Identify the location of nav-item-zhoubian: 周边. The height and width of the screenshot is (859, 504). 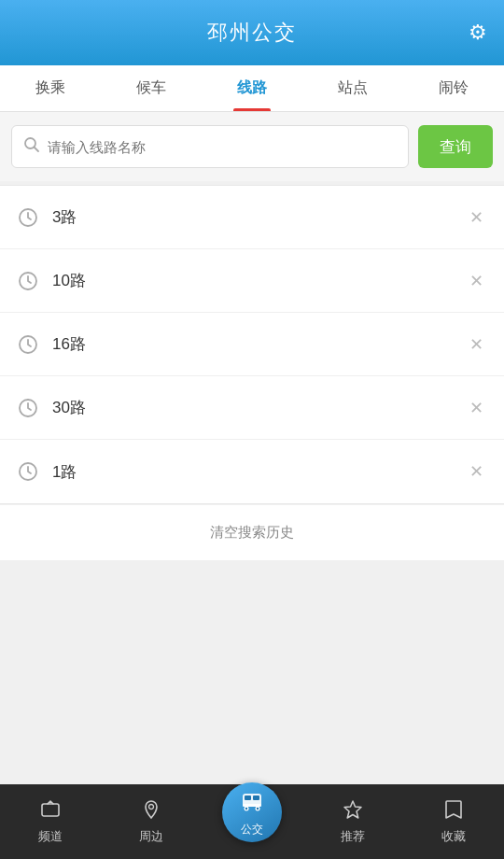
(151, 822).